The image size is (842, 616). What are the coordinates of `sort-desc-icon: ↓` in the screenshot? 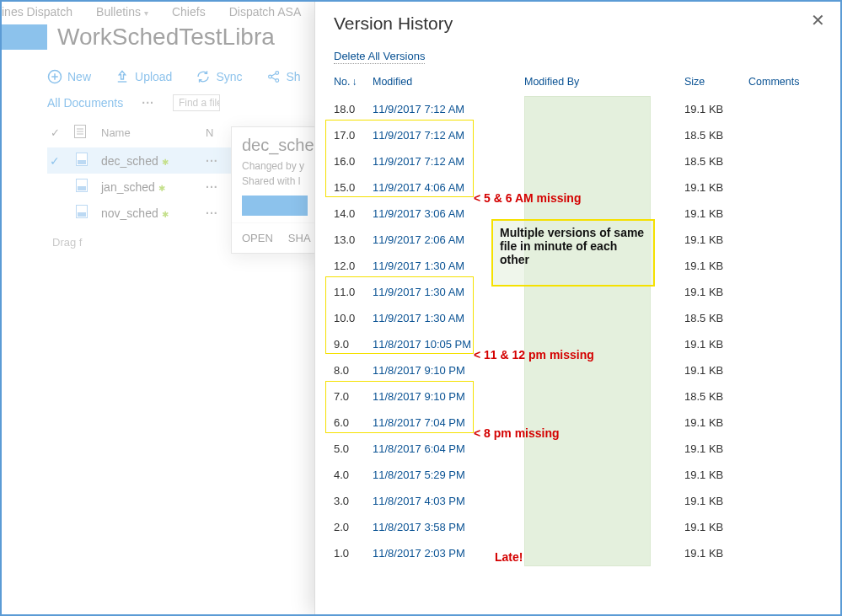 It's located at (354, 82).